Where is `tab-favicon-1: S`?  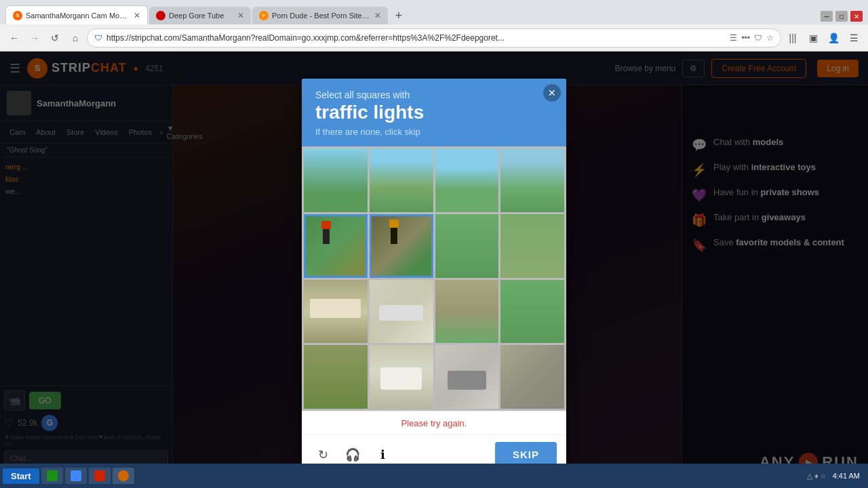 tab-favicon-1: S is located at coordinates (18, 16).